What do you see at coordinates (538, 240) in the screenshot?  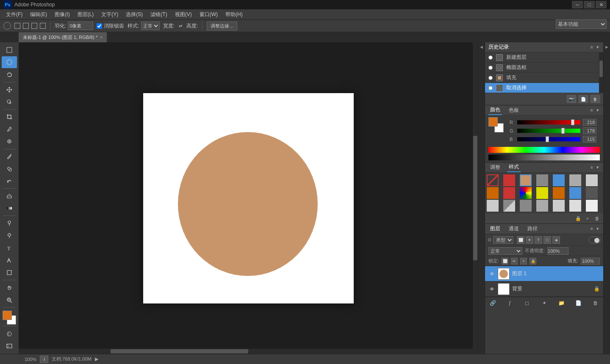 I see `filter-text-btn: T` at bounding box center [538, 240].